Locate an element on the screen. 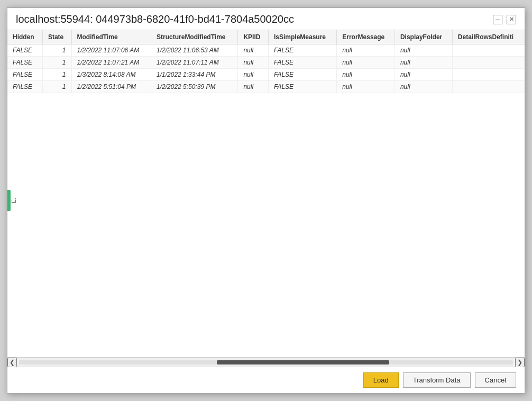 This screenshot has height=401, width=532. window-title: localhost:55944: 044973b8-6820-41f0-bd41… is located at coordinates (155, 19).